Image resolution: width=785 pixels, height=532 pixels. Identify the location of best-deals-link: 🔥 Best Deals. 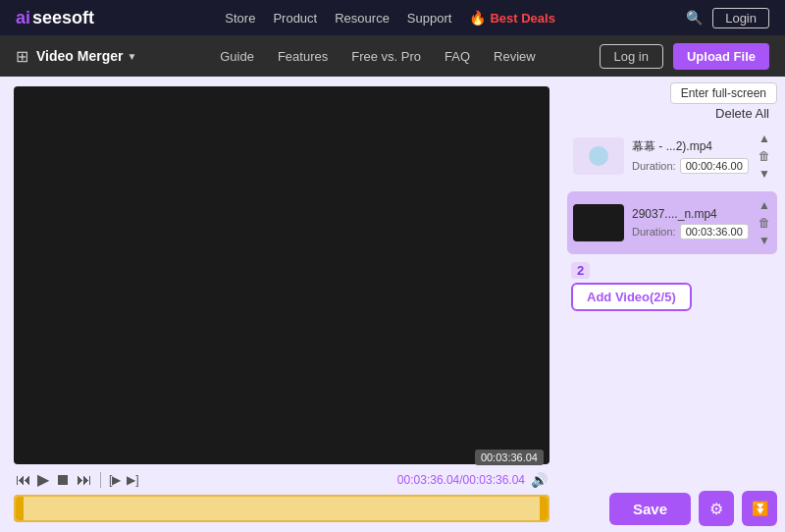
(512, 18).